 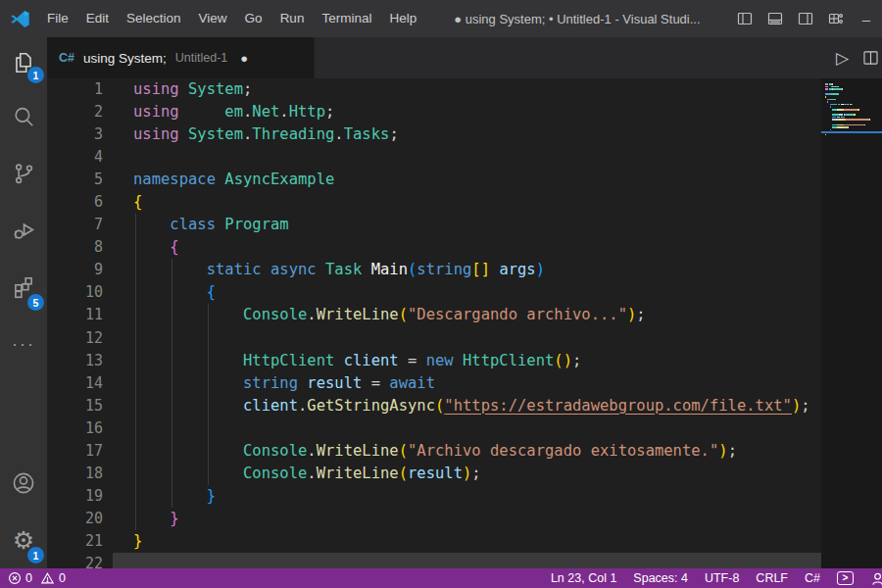 I want to click on line-number: 4, so click(x=74, y=157).